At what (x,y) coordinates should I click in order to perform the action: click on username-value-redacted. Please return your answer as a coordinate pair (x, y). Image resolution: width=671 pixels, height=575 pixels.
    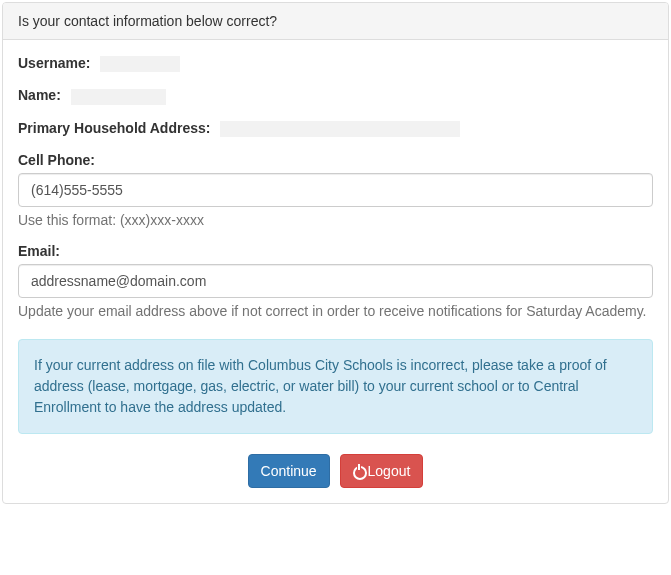
    Looking at the image, I should click on (140, 64).